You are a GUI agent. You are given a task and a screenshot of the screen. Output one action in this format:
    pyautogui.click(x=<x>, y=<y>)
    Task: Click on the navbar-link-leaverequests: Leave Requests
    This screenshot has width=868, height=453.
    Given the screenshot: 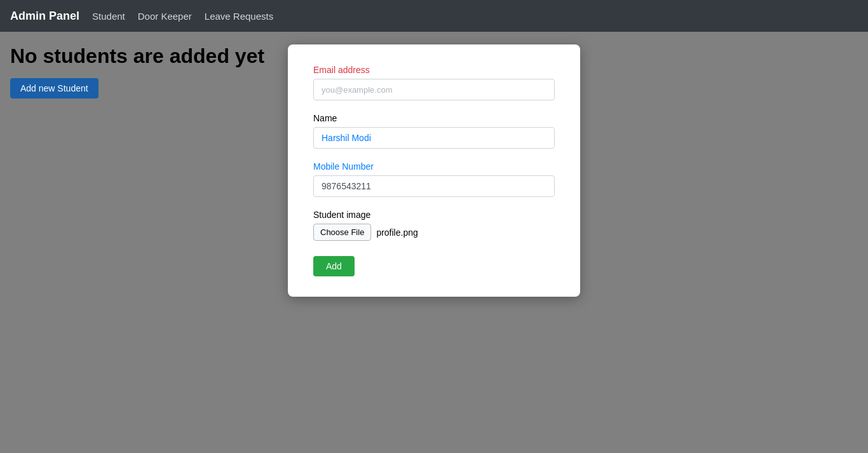 What is the action you would take?
    pyautogui.click(x=239, y=17)
    